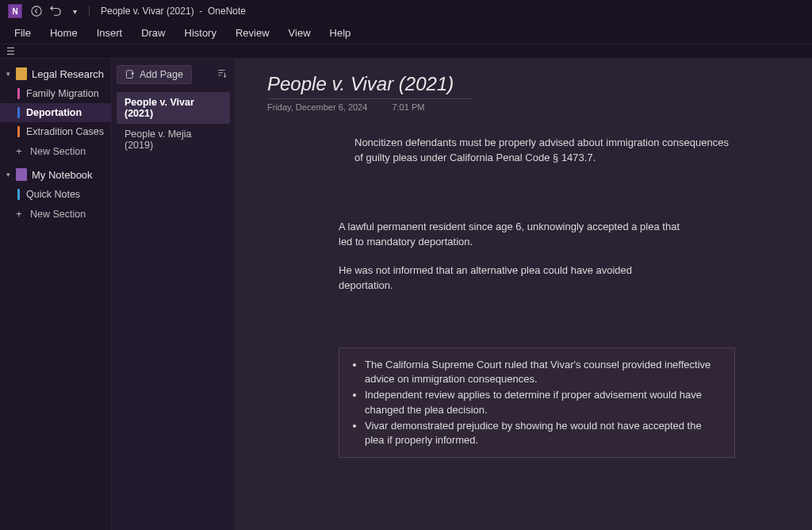 The height and width of the screenshot is (530, 812). What do you see at coordinates (36, 11) in the screenshot?
I see `back-arrow-icon` at bounding box center [36, 11].